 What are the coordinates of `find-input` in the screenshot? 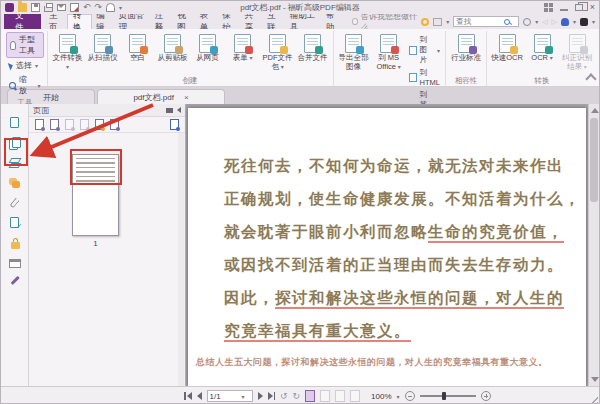 It's located at (479, 22).